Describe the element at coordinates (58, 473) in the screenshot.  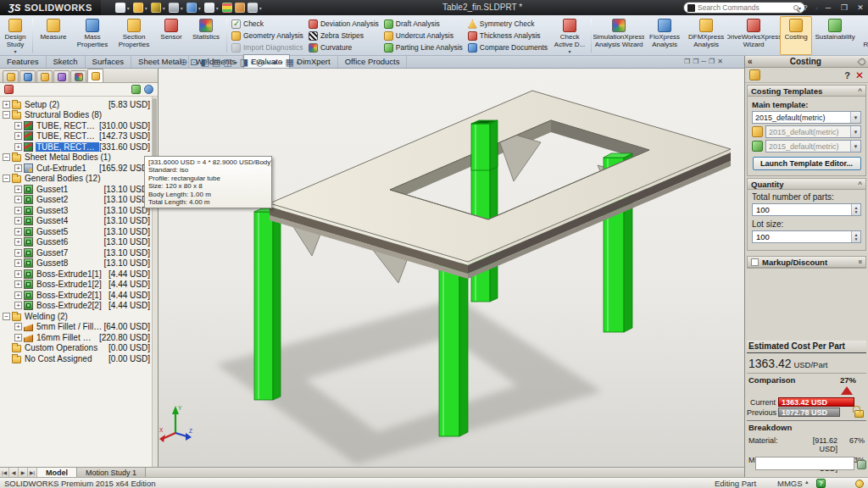
I see `tab-model: Model` at that location.